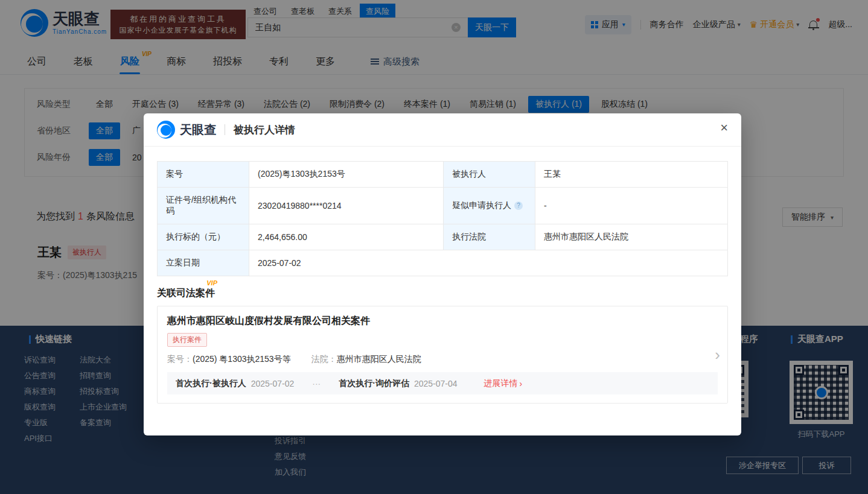 The image size is (868, 494). What do you see at coordinates (490, 206) in the screenshot?
I see `table-label: 疑似申请执行人?` at bounding box center [490, 206].